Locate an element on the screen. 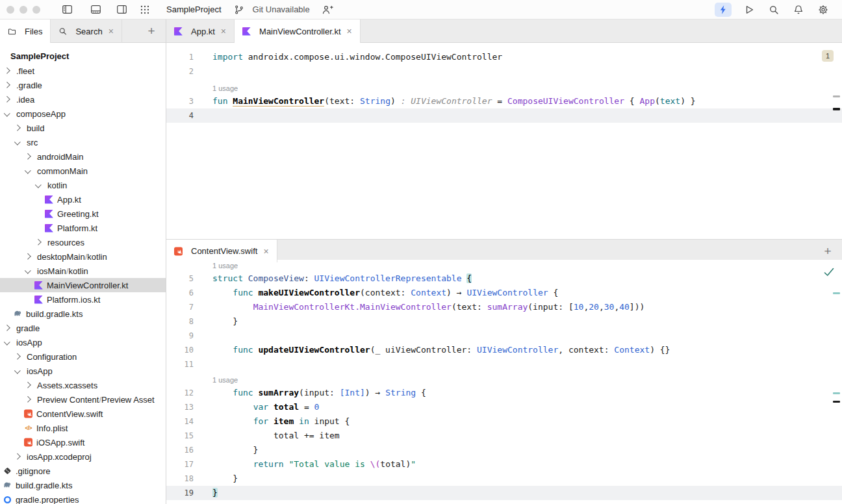 This screenshot has width=842, height=504. usage-annotation: 1 usage is located at coordinates (504, 379).